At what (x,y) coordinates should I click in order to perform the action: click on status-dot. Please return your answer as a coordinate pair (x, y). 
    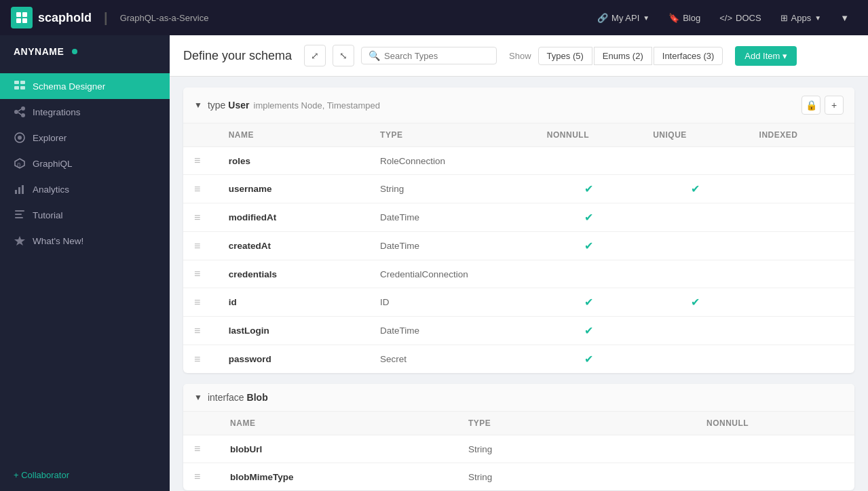
    Looking at the image, I should click on (75, 52).